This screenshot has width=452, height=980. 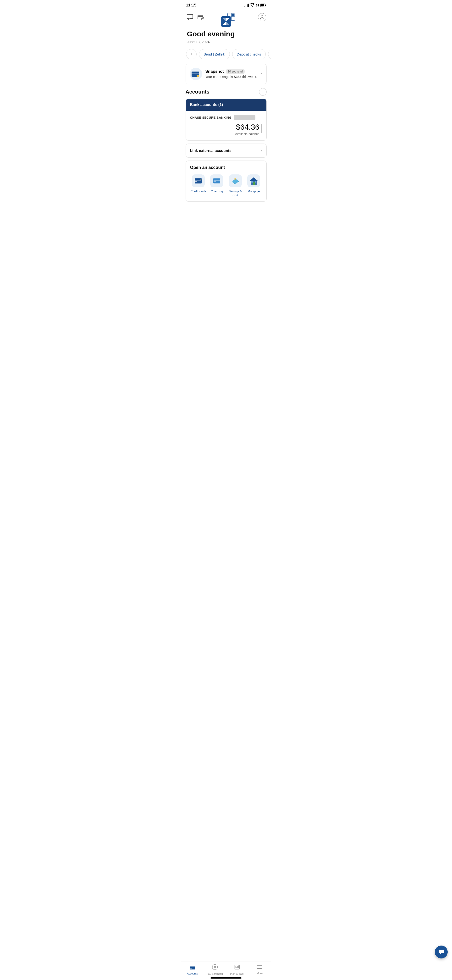 What do you see at coordinates (254, 192) in the screenshot?
I see `mortgage-label: Mortgage` at bounding box center [254, 192].